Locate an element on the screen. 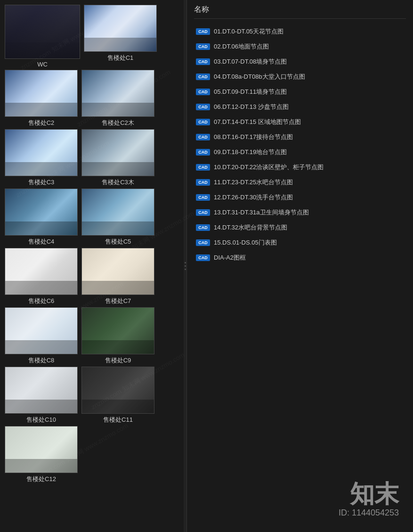  file-name-14: 14.DT.32水吧台背景节点图 is located at coordinates (251, 228).